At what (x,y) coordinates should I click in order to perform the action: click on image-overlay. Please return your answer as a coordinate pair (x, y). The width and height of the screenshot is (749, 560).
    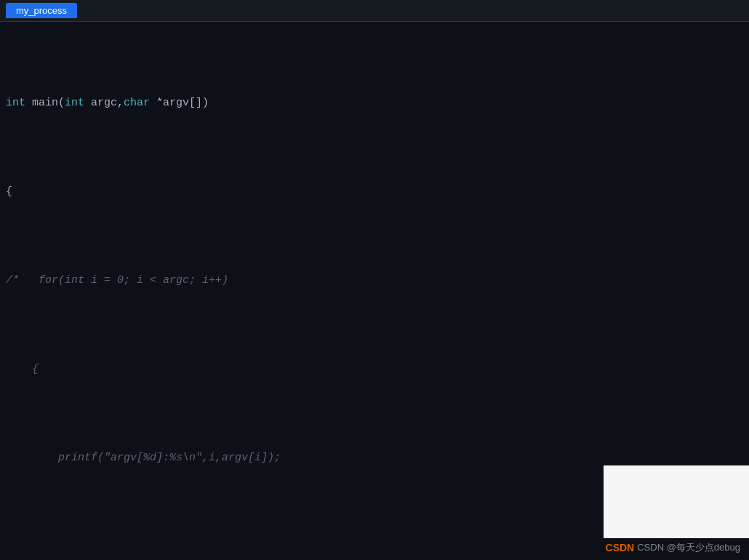
    Looking at the image, I should click on (676, 502).